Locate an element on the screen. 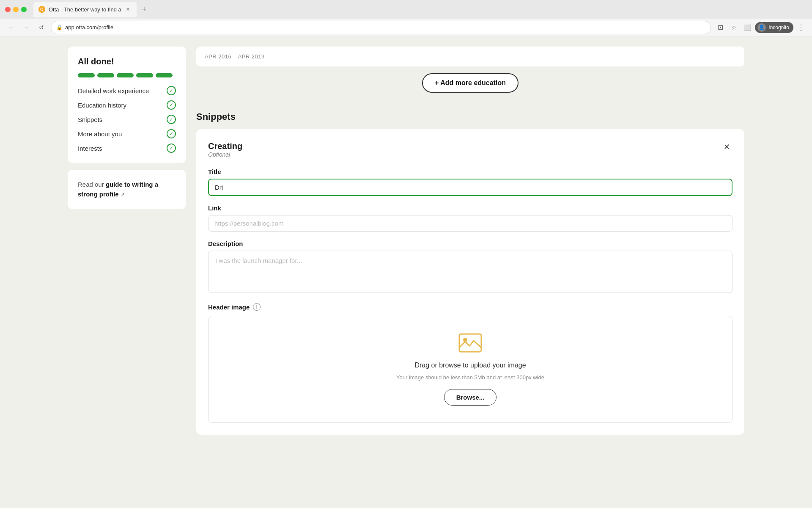  traffic-lights is located at coordinates (16, 9).